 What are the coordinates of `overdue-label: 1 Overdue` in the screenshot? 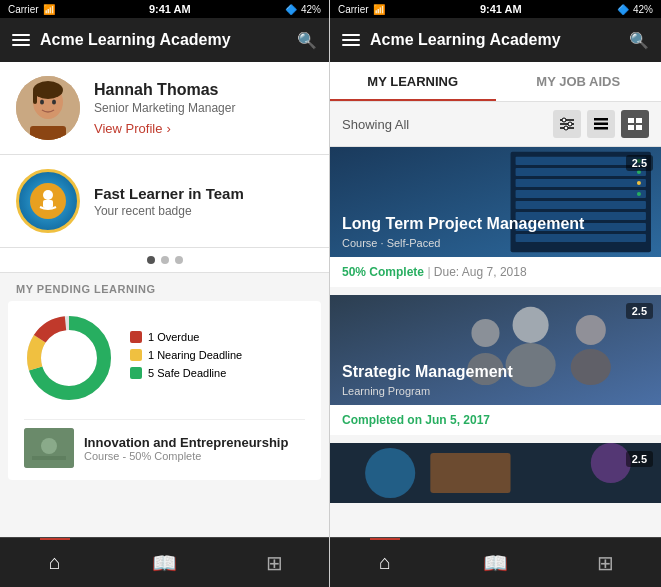 It's located at (174, 337).